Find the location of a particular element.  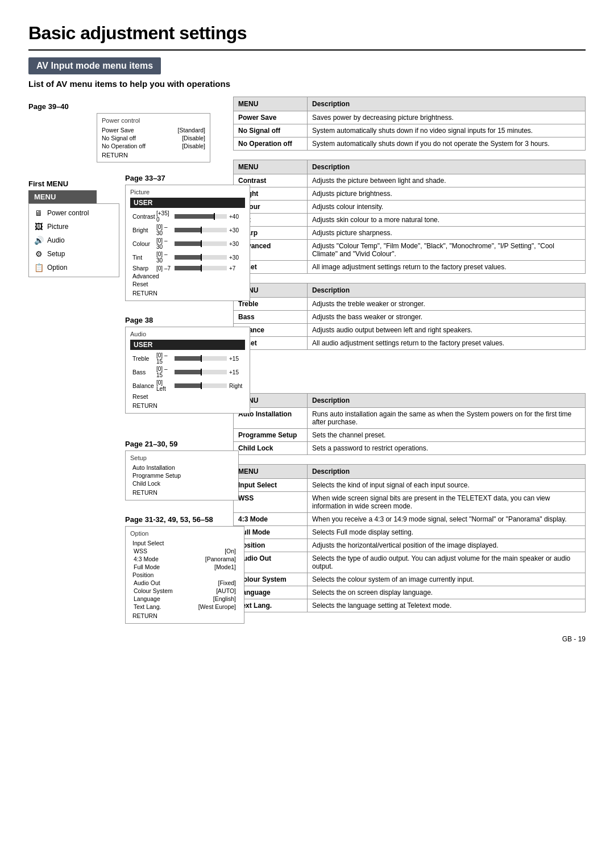

setup-icon: ⚙ is located at coordinates (39, 254).